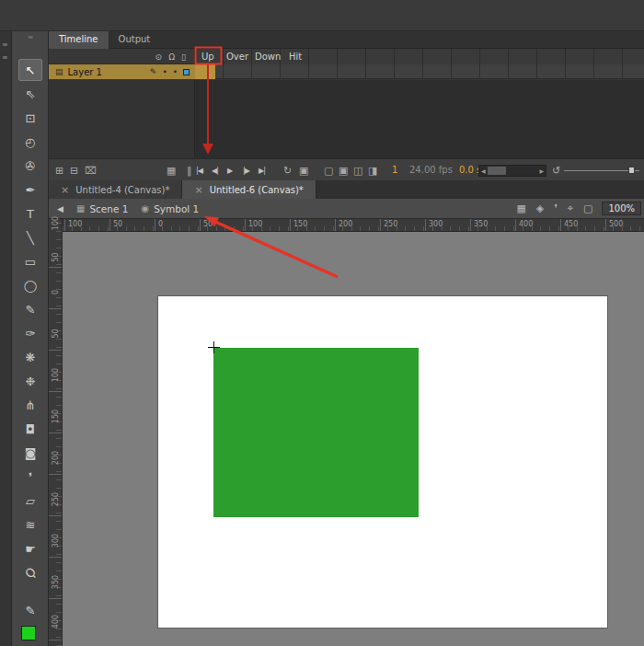 The height and width of the screenshot is (646, 644). Describe the element at coordinates (134, 40) in the screenshot. I see `panel-tab-output: Output` at that location.